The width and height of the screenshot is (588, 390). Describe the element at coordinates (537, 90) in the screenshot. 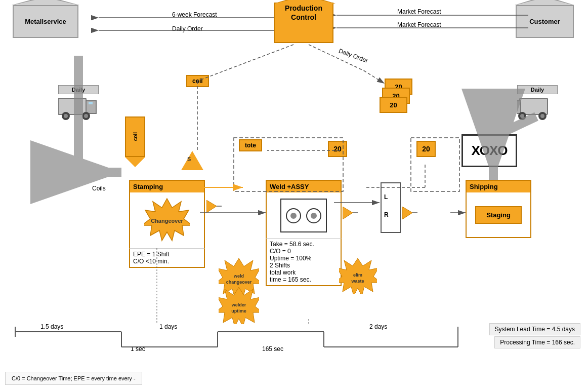

I see `right-truck-label: Daily` at that location.